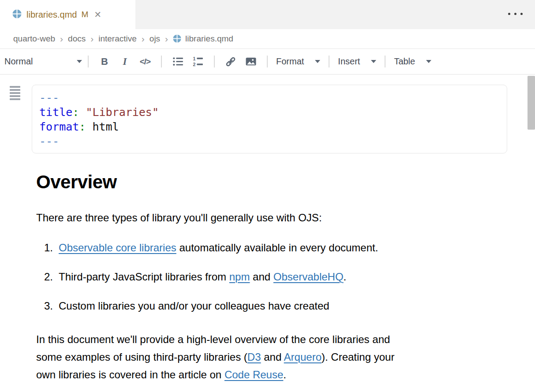  Describe the element at coordinates (272, 277) in the screenshot. I see `list-item-2: 2. Third-party JavaScript libraries from…` at that location.